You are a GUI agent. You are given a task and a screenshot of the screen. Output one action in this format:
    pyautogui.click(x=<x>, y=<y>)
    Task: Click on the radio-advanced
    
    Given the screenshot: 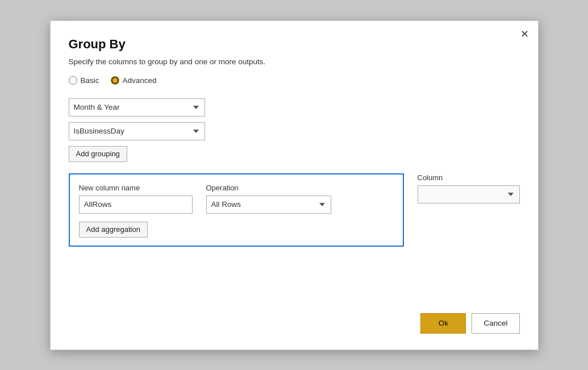 What is the action you would take?
    pyautogui.click(x=115, y=81)
    